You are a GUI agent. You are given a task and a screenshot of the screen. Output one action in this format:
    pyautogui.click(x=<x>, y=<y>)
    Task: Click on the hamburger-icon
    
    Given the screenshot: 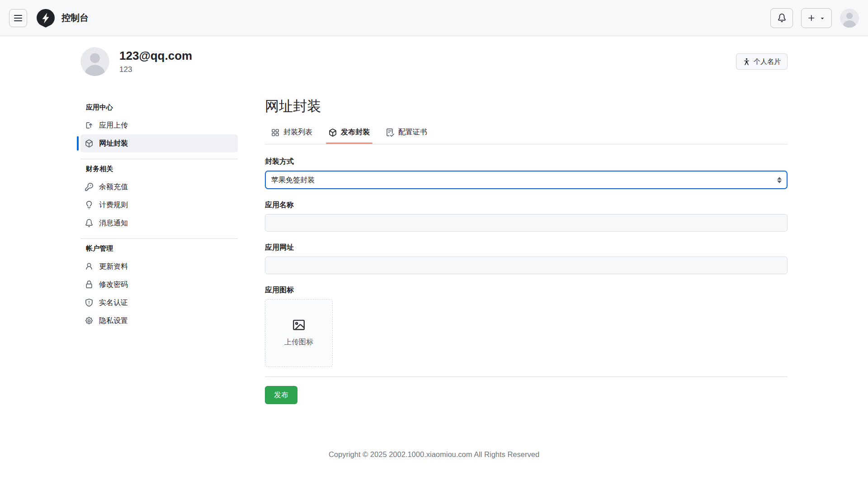 What is the action you would take?
    pyautogui.click(x=18, y=18)
    